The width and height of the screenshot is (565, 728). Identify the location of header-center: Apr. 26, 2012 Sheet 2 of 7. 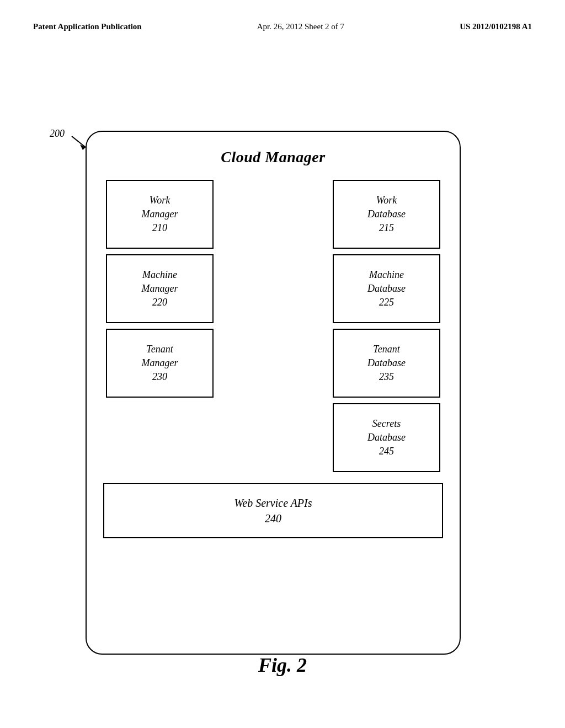
(301, 26).